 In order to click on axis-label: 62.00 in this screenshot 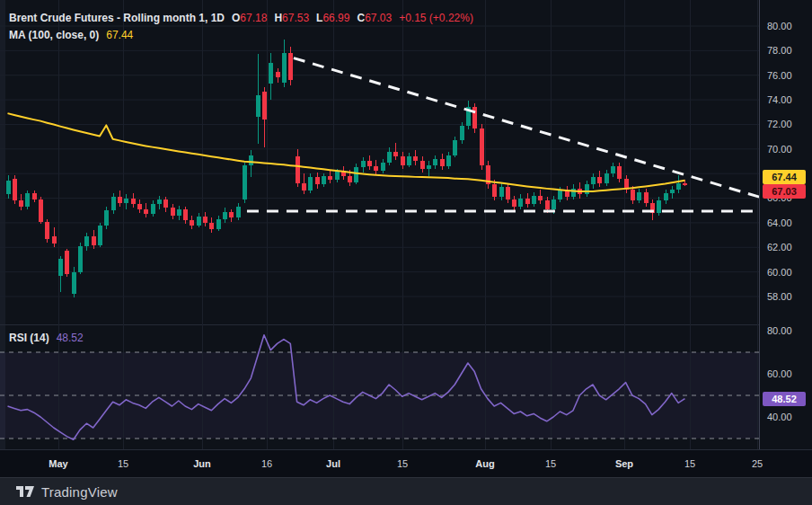, I will do `click(780, 247)`.